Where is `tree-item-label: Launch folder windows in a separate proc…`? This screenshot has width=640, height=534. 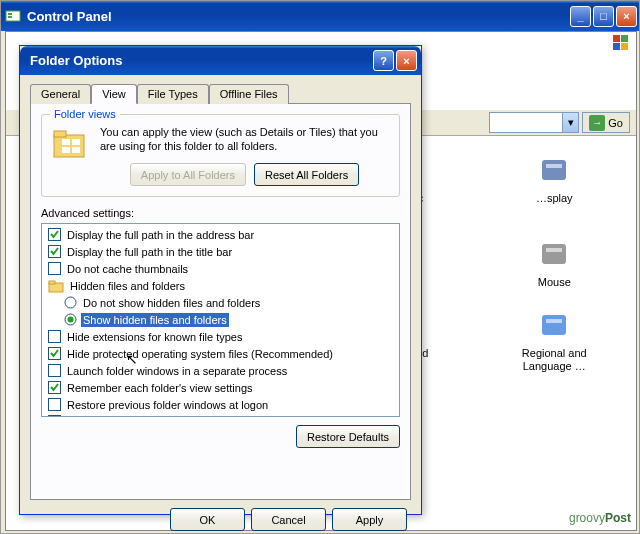 tree-item-label: Launch folder windows in a separate proc… is located at coordinates (177, 371).